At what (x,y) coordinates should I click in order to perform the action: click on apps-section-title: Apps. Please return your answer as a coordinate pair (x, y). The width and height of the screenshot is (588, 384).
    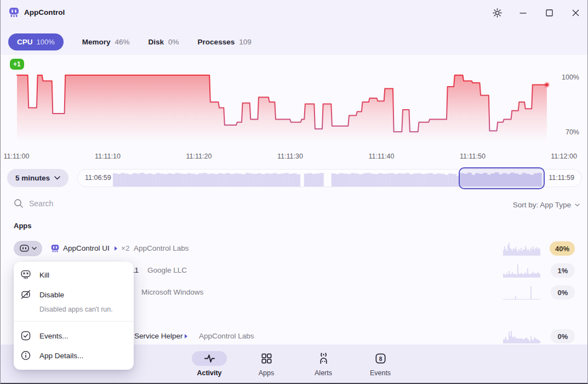
    Looking at the image, I should click on (23, 226).